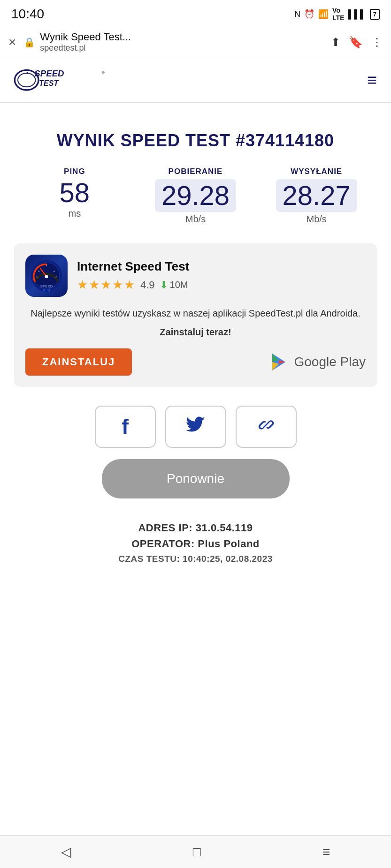 Image resolution: width=391 pixels, height=868 pixels. I want to click on twitter-bird-svg, so click(196, 425).